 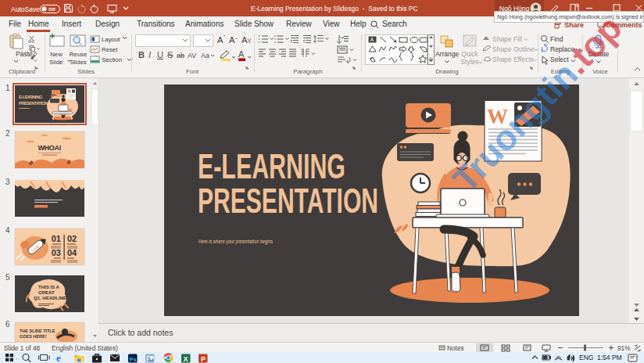 What do you see at coordinates (72, 253) in the screenshot?
I see `svg-text: 04` at bounding box center [72, 253].